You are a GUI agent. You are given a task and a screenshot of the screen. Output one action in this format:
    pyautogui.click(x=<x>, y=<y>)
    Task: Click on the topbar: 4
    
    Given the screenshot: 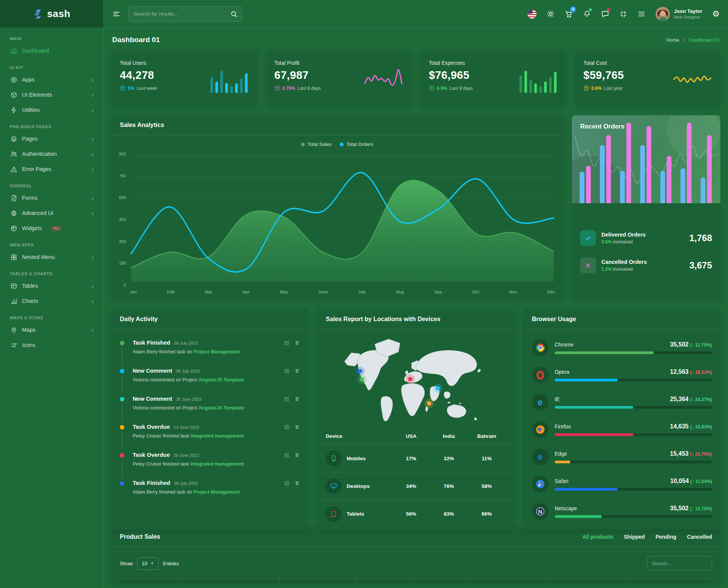 What is the action you would take?
    pyautogui.click(x=416, y=14)
    